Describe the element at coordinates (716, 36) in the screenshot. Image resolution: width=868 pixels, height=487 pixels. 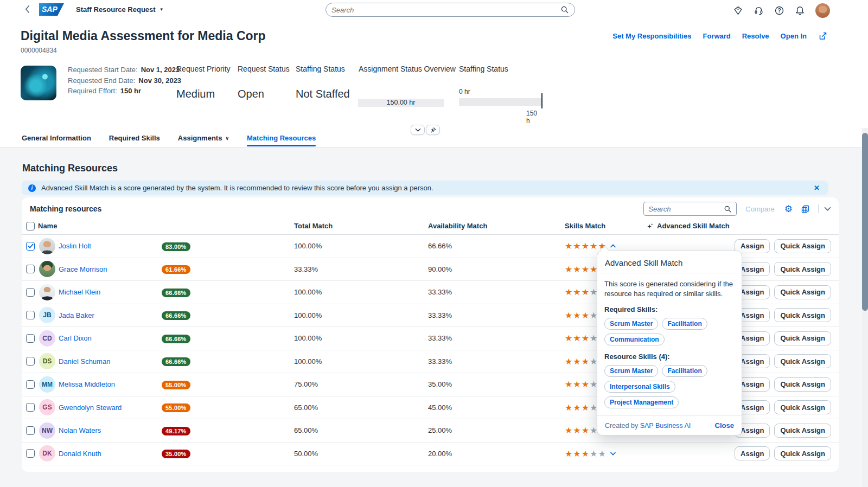
I see `forward-action: Forward` at that location.